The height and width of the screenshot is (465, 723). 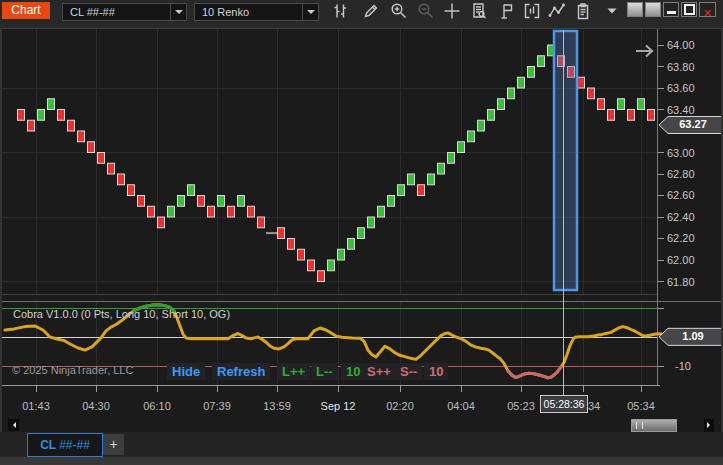 What do you see at coordinates (672, 12) in the screenshot?
I see `minimize-icon` at bounding box center [672, 12].